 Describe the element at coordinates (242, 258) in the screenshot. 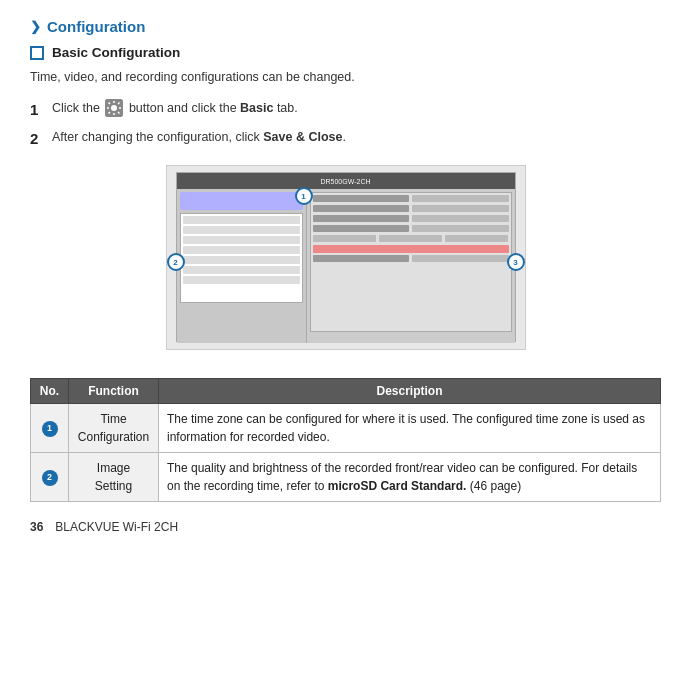

I see `sim-image-setting-rows` at that location.